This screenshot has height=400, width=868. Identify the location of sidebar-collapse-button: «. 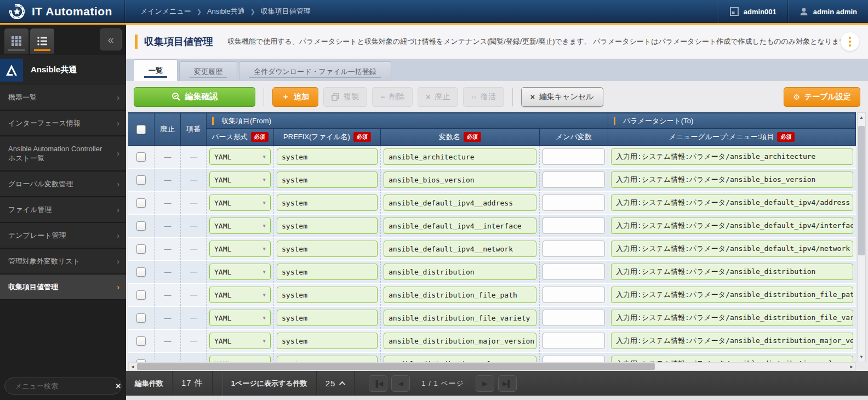
(111, 39).